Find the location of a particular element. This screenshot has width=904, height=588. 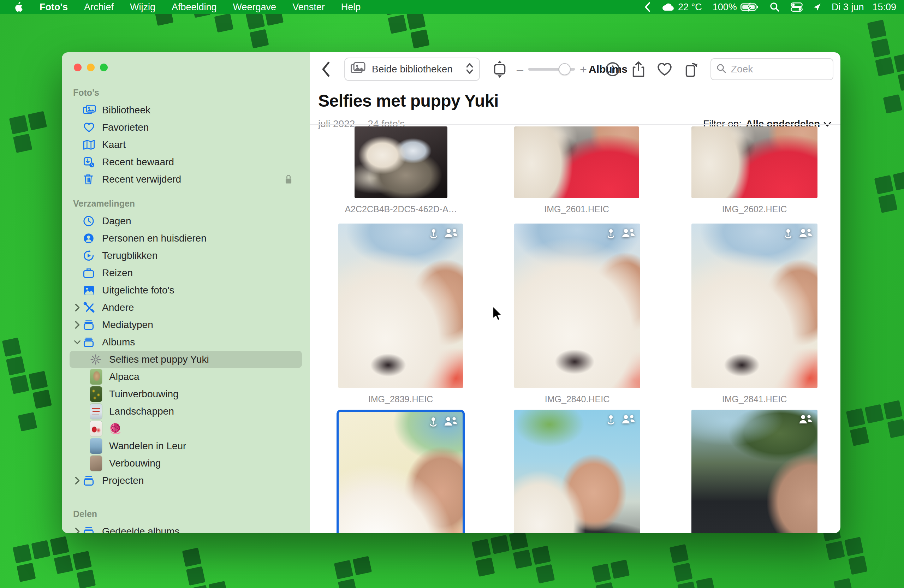

location-arrow-icon is located at coordinates (817, 7).